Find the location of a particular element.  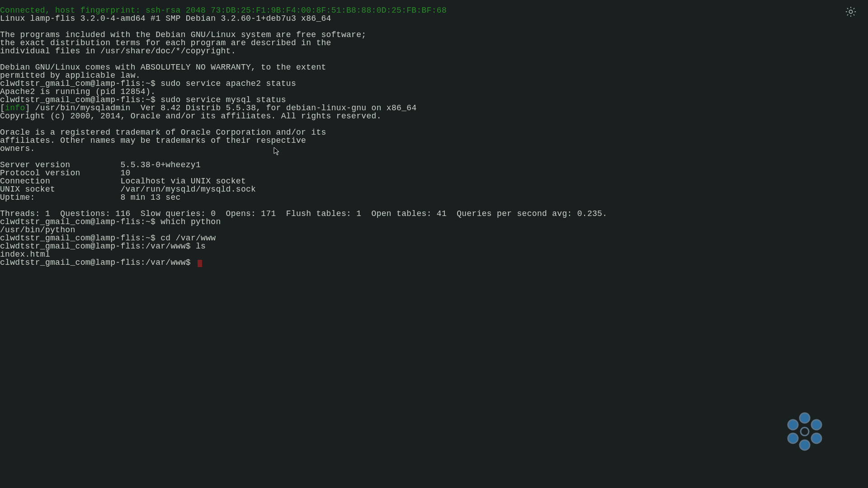

terminal-cursor is located at coordinates (200, 263).